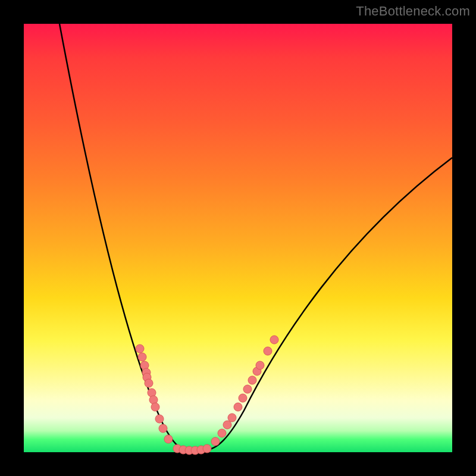  What do you see at coordinates (413, 11) in the screenshot?
I see `watermark-text: TheBottleneck.com` at bounding box center [413, 11].